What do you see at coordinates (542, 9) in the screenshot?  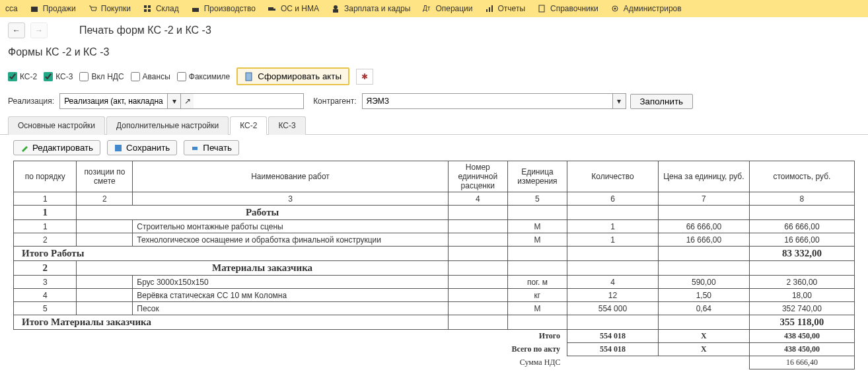 I see `book-icon` at bounding box center [542, 9].